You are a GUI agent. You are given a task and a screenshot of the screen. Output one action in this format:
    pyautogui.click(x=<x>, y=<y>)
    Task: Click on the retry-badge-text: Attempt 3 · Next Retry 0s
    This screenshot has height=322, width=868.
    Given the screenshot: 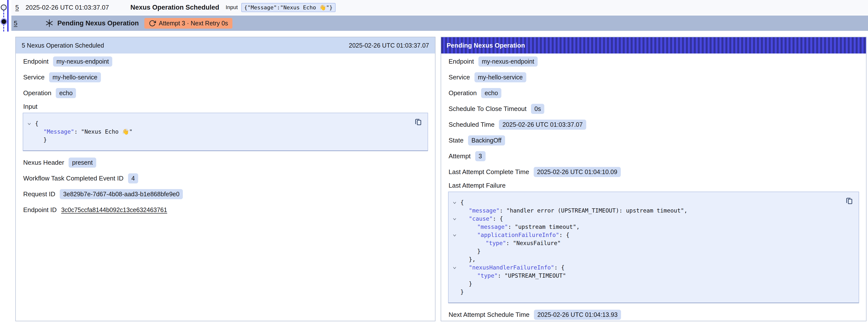 What is the action you would take?
    pyautogui.click(x=193, y=24)
    